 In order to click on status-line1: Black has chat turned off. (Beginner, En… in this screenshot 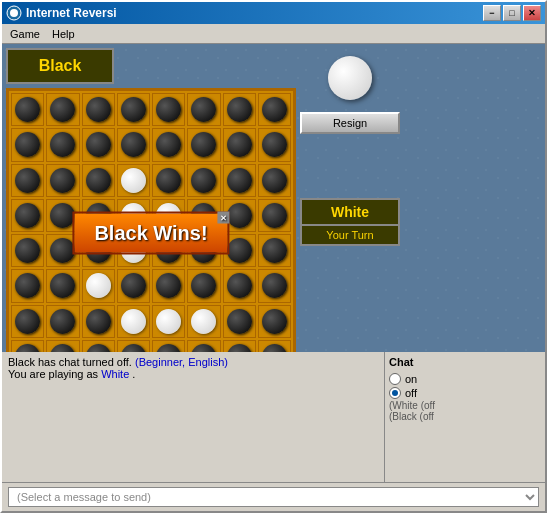, I will do `click(193, 362)`.